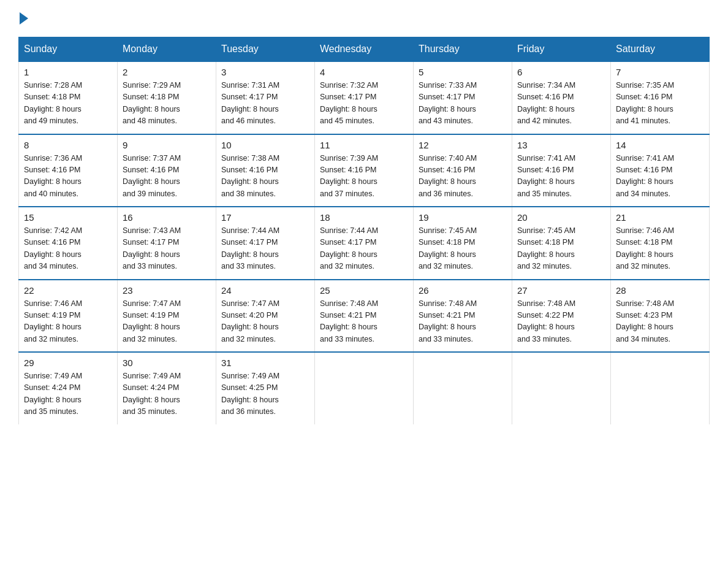 The width and height of the screenshot is (728, 563). I want to click on calendar-cell: 31Sunrise: 7:49 AMSunset: 4:25 PMDayligh…, so click(266, 388).